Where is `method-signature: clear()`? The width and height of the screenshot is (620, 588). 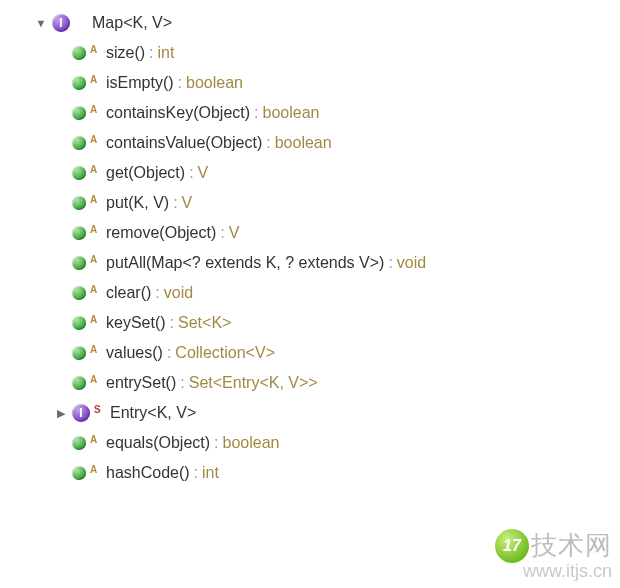 method-signature: clear() is located at coordinates (128, 293).